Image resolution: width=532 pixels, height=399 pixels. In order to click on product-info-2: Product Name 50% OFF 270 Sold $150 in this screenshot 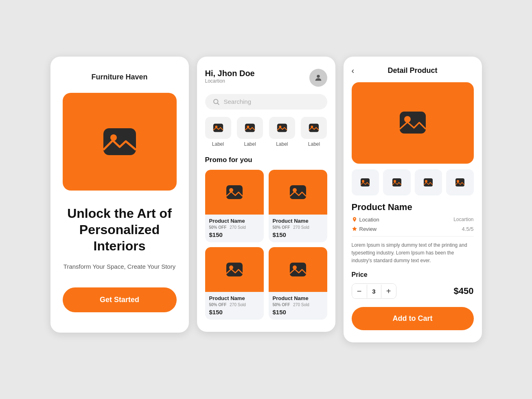, I will do `click(298, 226)`.